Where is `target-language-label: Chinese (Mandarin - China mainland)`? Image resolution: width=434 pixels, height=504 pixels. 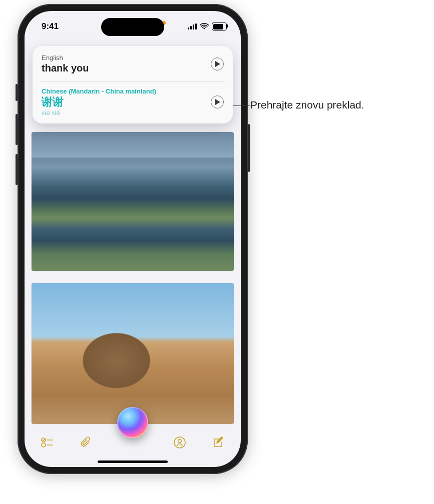
target-language-label: Chinese (Mandarin - China mainland) is located at coordinates (99, 91).